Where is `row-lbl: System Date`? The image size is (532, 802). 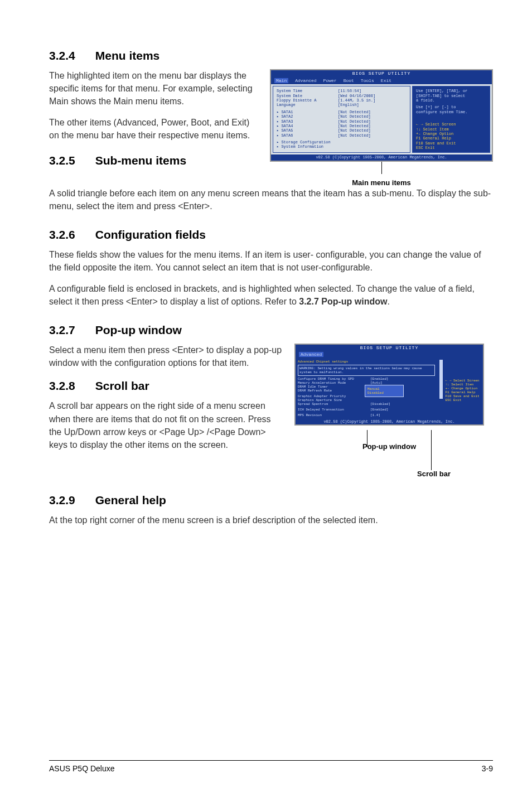
row-lbl: System Date is located at coordinates (307, 96).